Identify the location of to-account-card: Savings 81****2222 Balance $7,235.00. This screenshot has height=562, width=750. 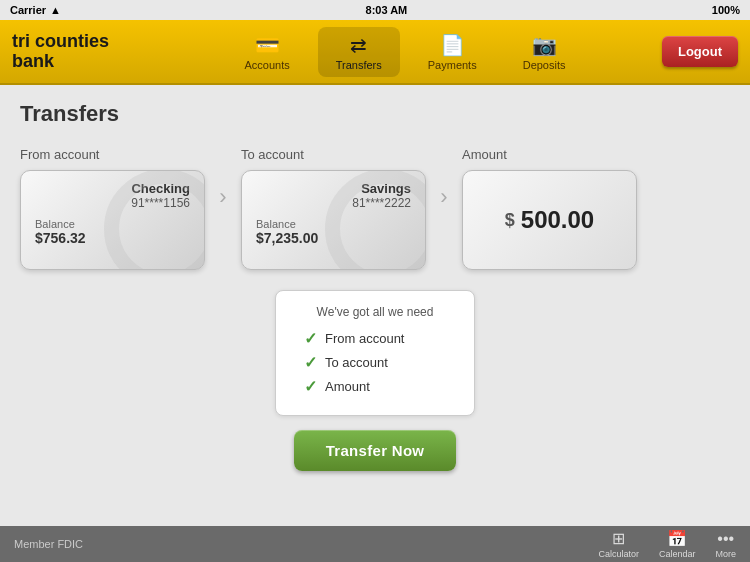
(334, 220).